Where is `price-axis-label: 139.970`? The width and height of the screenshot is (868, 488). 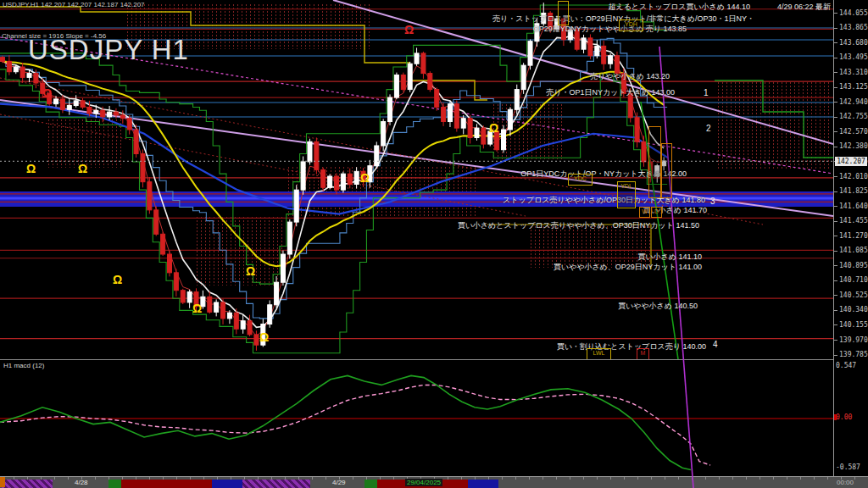 price-axis-label: 139.970 is located at coordinates (854, 341).